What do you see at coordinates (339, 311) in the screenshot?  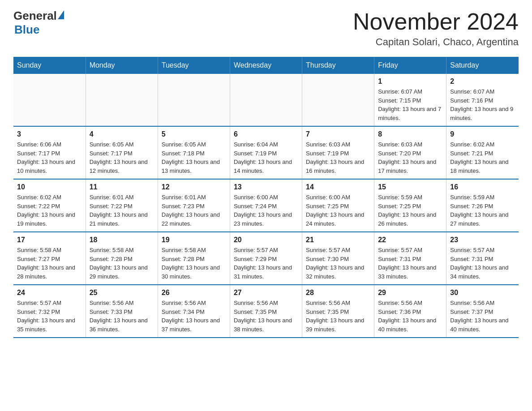 I see `calendar-cell: 28Sunrise: 5:56 AM Sunset: 7:35 PM Dayli…` at bounding box center [339, 311].